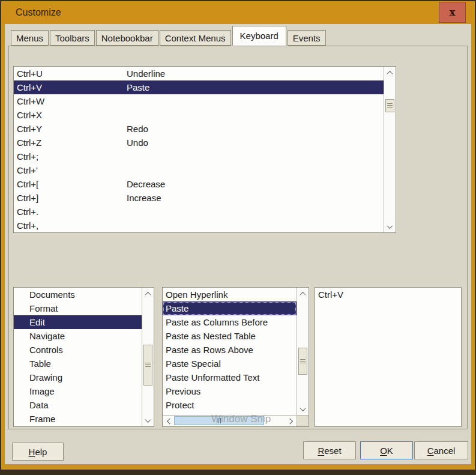 This screenshot has width=476, height=475. What do you see at coordinates (199, 171) in the screenshot?
I see `shortcut-row: Ctrl+'` at bounding box center [199, 171].